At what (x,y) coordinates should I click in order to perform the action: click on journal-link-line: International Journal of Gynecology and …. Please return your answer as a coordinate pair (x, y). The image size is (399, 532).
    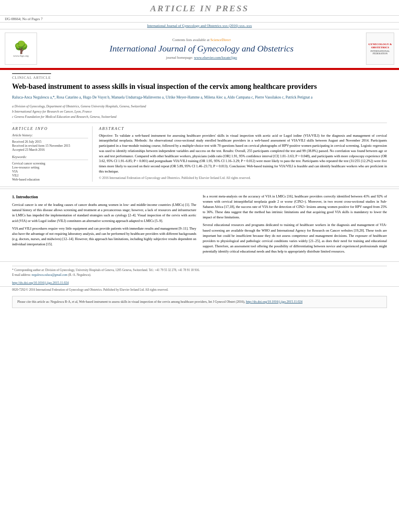
    Looking at the image, I should click on (200, 26).